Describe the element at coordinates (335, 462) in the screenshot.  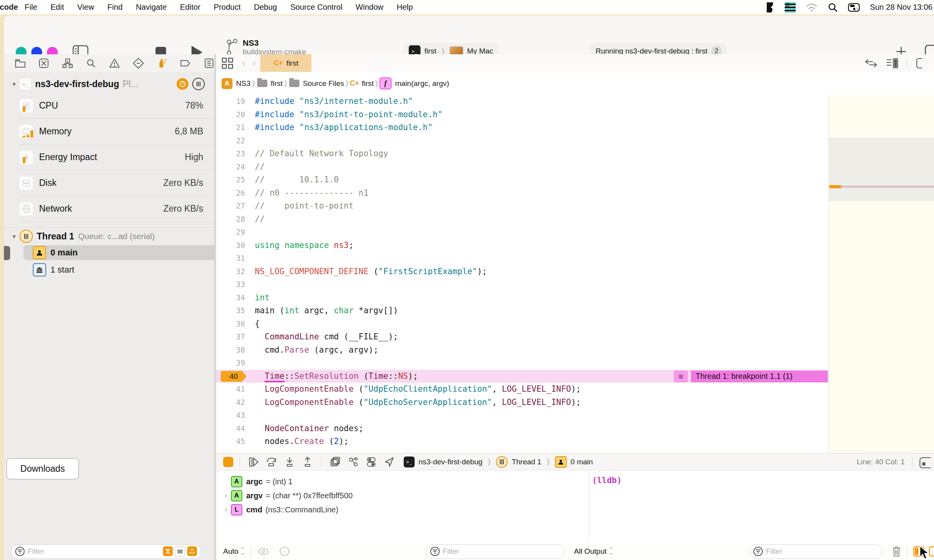
I see `view-hierarchy-button` at that location.